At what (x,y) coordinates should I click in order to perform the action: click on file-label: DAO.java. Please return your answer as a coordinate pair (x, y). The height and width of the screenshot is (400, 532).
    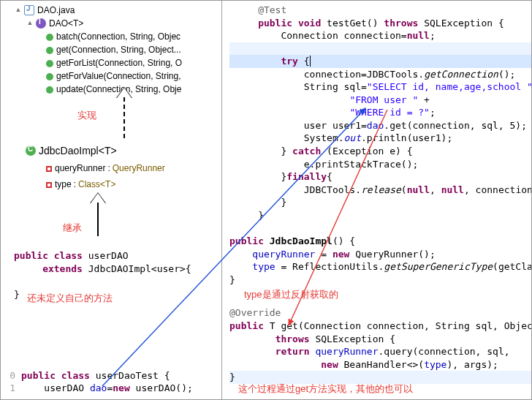
    Looking at the image, I should click on (56, 10).